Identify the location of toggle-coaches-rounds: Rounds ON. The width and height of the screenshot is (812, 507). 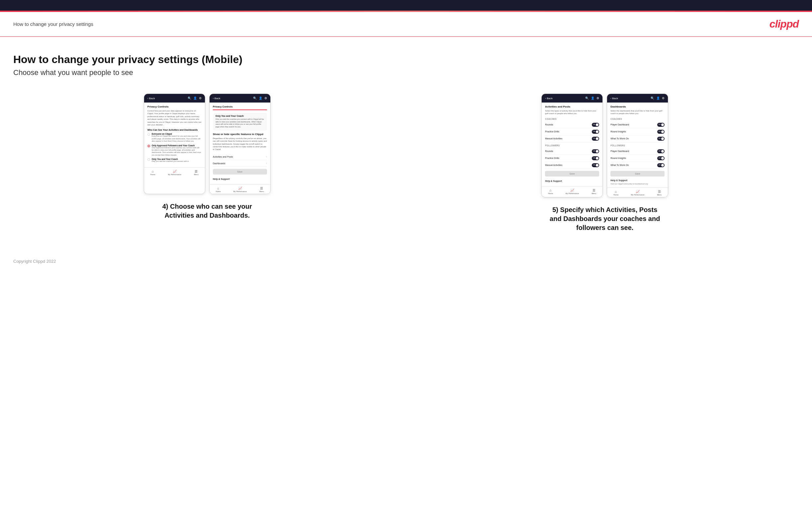
(572, 125).